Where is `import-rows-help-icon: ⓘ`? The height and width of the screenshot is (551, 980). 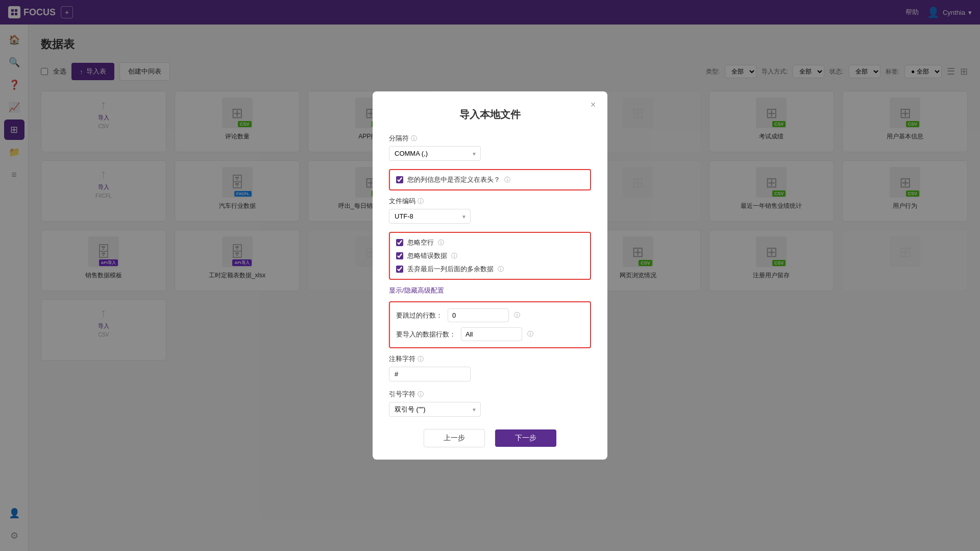 import-rows-help-icon: ⓘ is located at coordinates (530, 334).